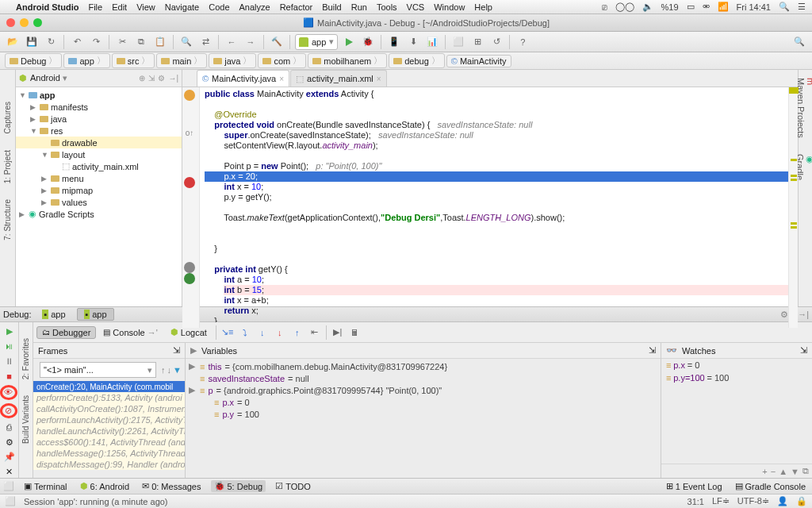 This screenshot has width=812, height=508. I want to click on monitor-icon: 📊, so click(432, 42).